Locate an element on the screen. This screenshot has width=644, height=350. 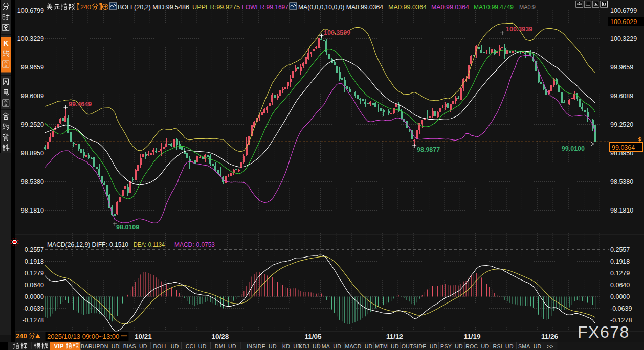
svg-text: 100.3599 is located at coordinates (337, 33).